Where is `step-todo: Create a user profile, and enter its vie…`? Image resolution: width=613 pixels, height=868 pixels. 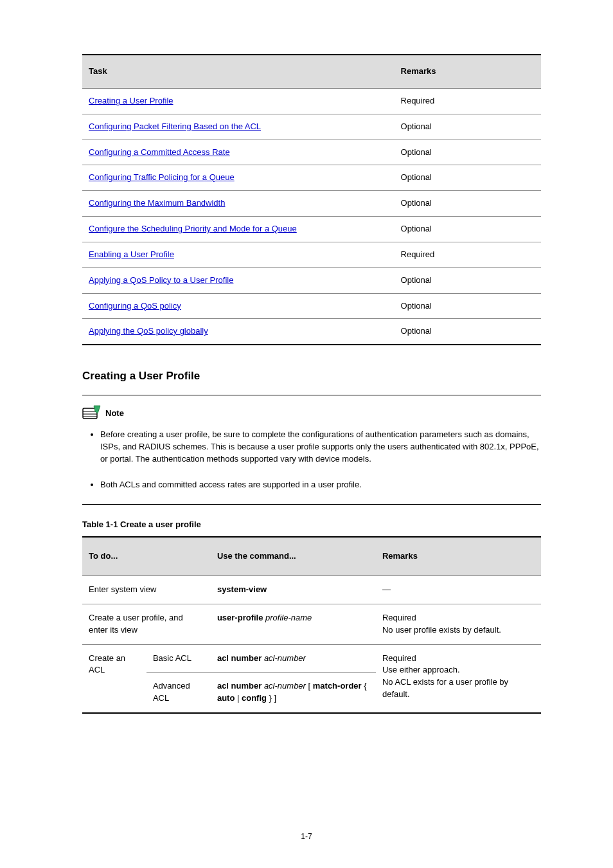
step-todo: Create a user profile, and enter its vie… is located at coordinates (147, 624).